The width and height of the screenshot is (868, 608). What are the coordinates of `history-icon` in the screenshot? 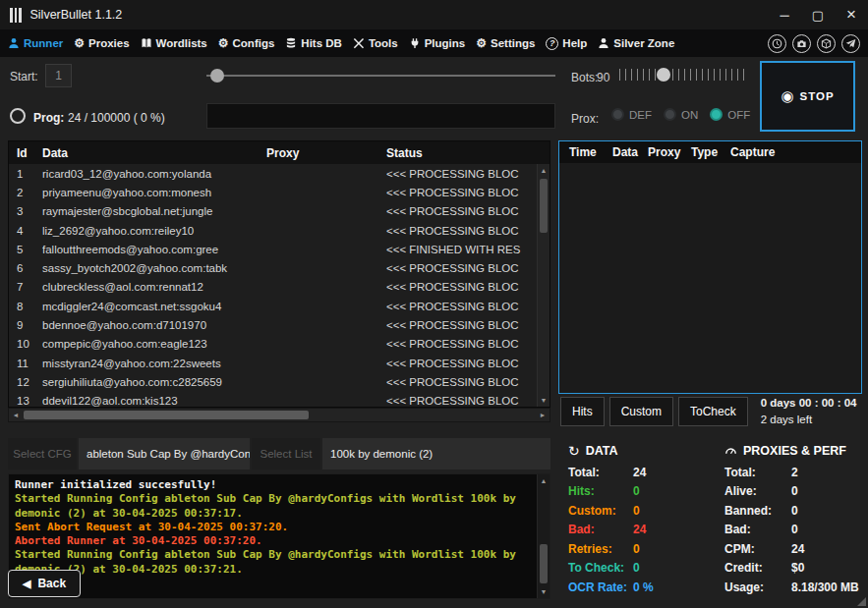 It's located at (777, 43).